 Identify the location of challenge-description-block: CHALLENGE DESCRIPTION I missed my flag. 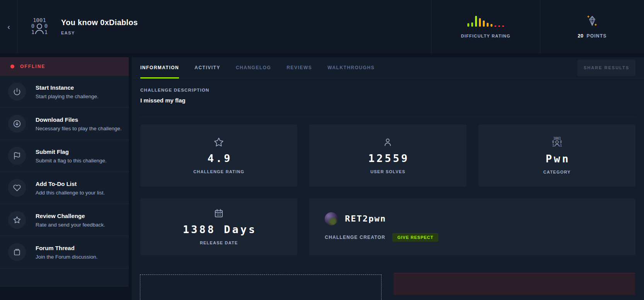
(388, 98).